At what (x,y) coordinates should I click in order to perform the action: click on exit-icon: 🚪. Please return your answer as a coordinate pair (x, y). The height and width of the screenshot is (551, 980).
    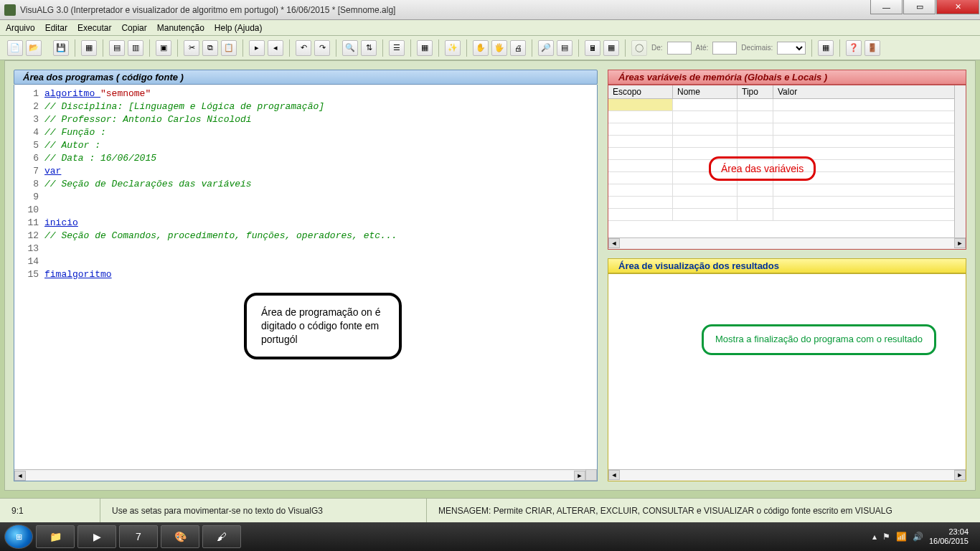
    Looking at the image, I should click on (872, 48).